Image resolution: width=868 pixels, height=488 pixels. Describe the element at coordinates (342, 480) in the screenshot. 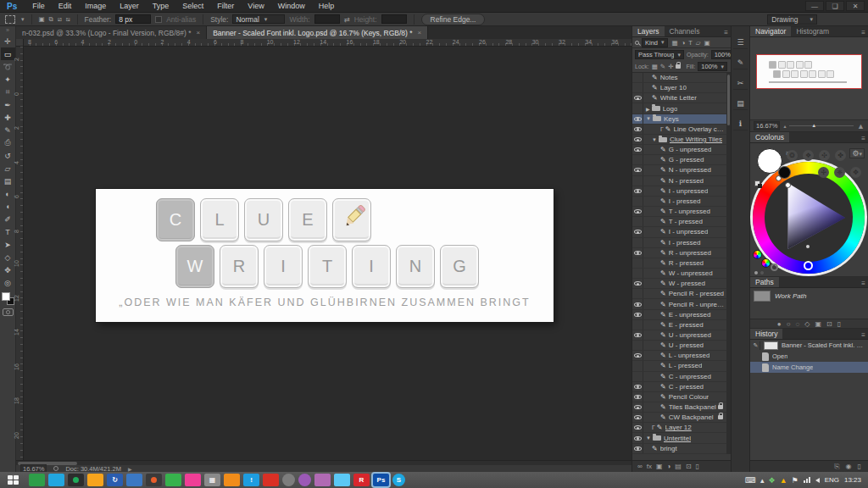

I see `app-light-blue` at that location.